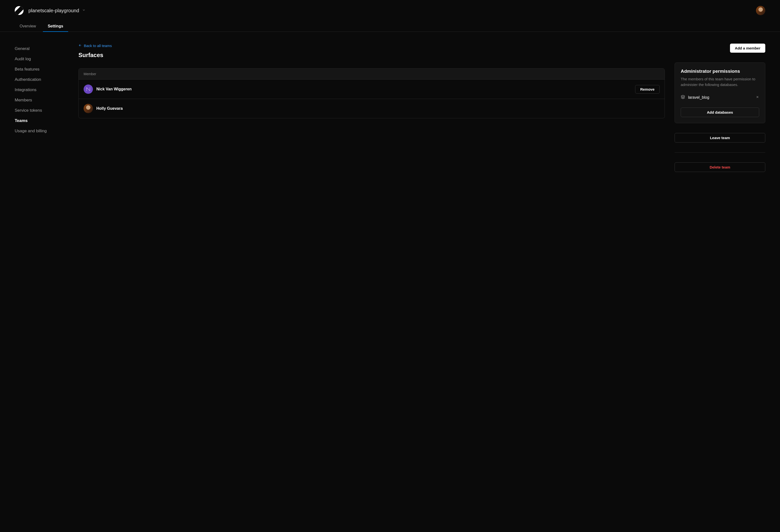 This screenshot has height=532, width=780. Describe the element at coordinates (699, 97) in the screenshot. I see `database-name: laravel_blog` at that location.